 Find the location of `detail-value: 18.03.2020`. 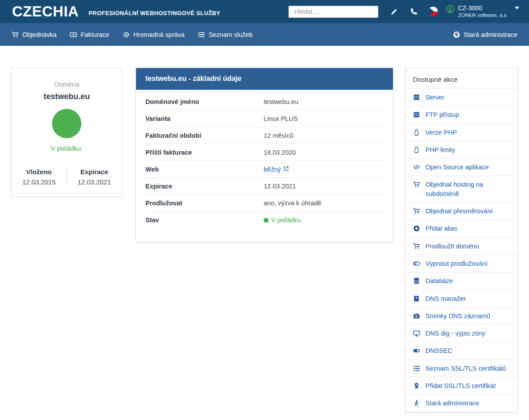

detail-value: 18.03.2020 is located at coordinates (325, 152).